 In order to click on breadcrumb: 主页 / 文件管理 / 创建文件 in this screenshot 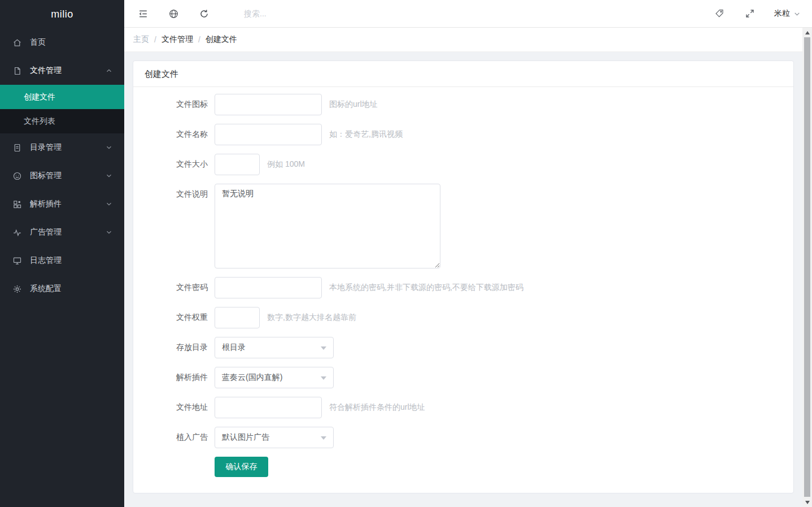, I will do `click(463, 40)`.